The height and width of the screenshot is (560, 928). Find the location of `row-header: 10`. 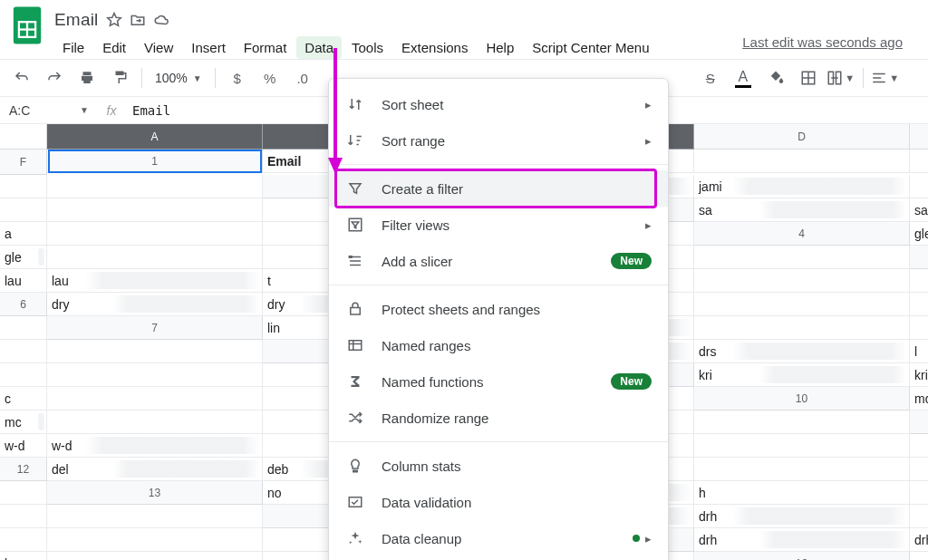

row-header: 10 is located at coordinates (802, 399).